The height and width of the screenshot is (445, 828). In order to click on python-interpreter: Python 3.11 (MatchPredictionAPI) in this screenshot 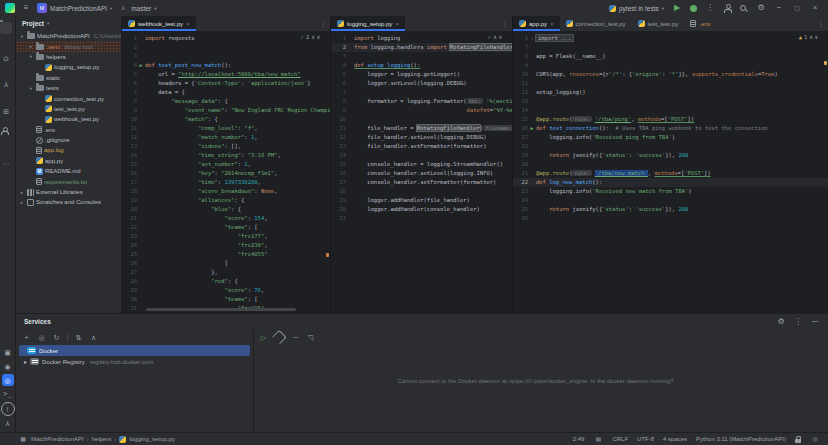, I will do `click(741, 439)`.